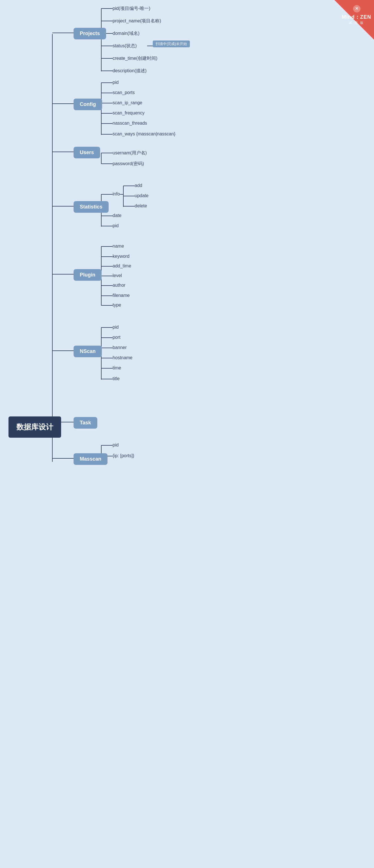 Image resolution: width=374 pixels, height=868 pixels. Describe the element at coordinates (115, 226) in the screenshot. I see `leaf-pid-stats: pid` at that location.